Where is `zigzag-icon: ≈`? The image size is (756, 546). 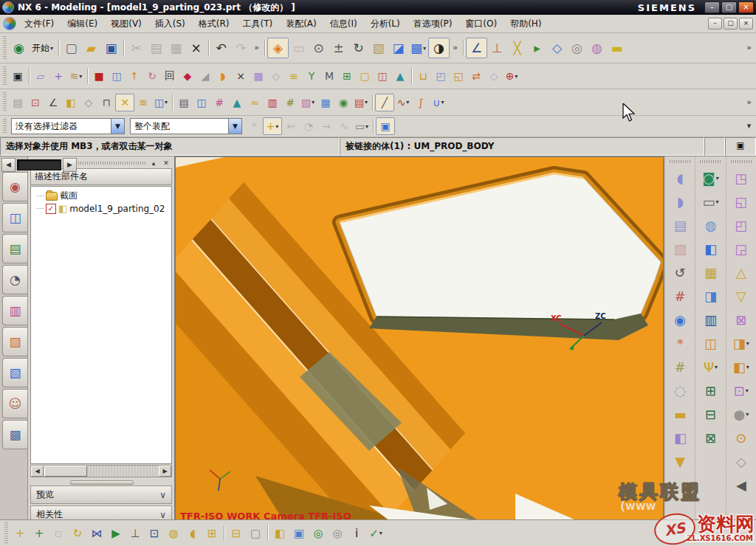
zigzag-icon: ≈ is located at coordinates (255, 103).